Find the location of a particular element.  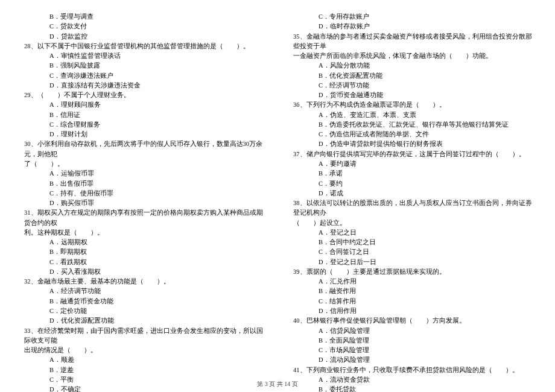

q32-stem: 32、金融市场最主要、最基本的功能是（ ）。 is located at coordinates (143, 282).